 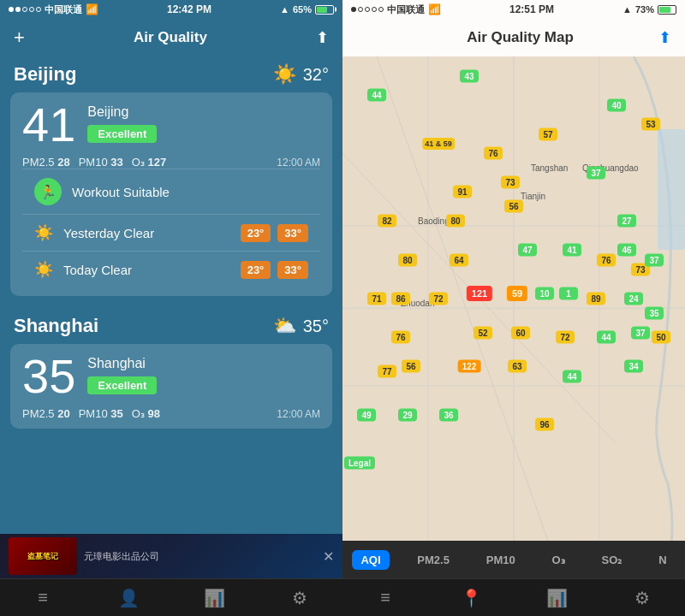 What do you see at coordinates (462, 192) in the screenshot?
I see `marker-91: 91` at bounding box center [462, 192].